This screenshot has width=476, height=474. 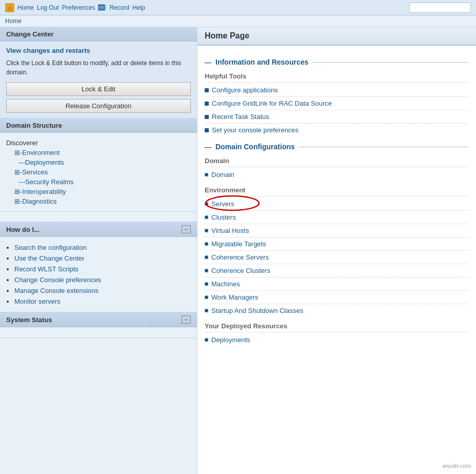 I want to click on domain-sub-title: Domain, so click(x=336, y=161).